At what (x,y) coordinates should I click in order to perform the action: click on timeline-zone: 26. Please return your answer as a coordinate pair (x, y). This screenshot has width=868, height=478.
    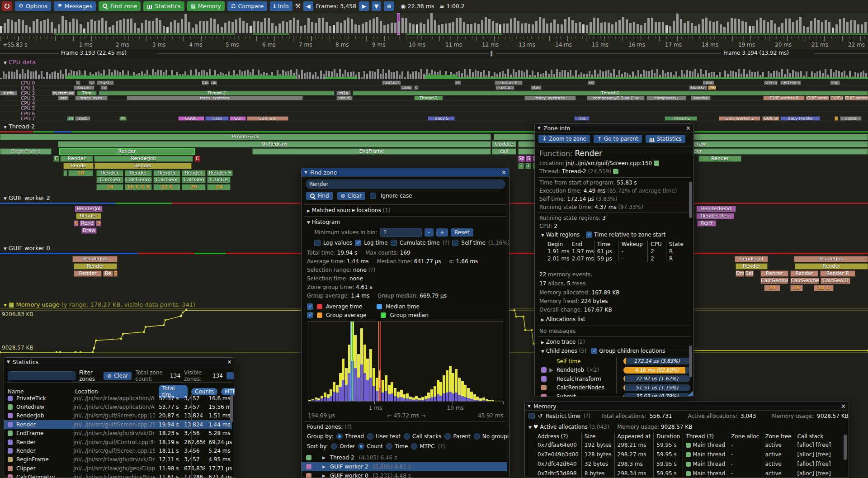
    Looking at the image, I should click on (193, 187).